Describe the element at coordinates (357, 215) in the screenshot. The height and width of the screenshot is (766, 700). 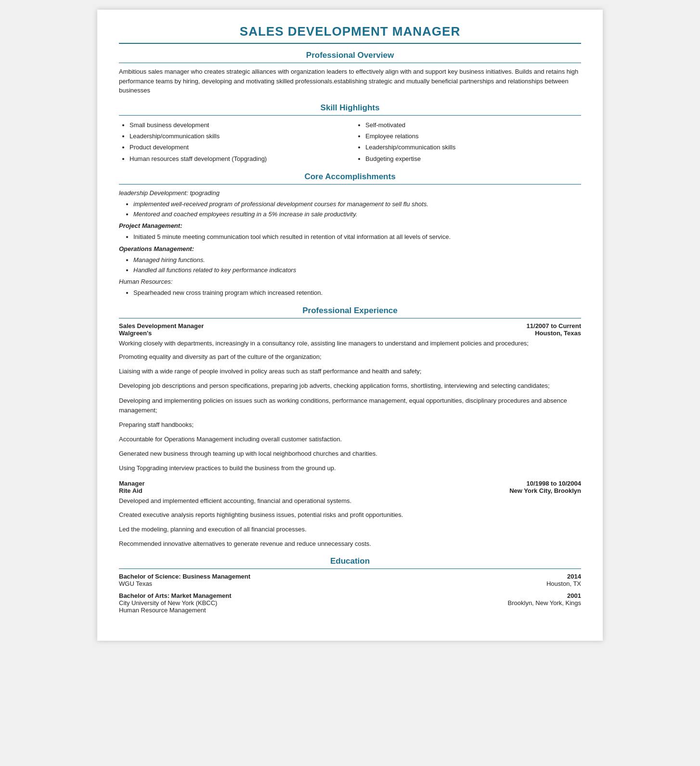
I see `acc-item: Mentored and coached employees resulting…` at that location.